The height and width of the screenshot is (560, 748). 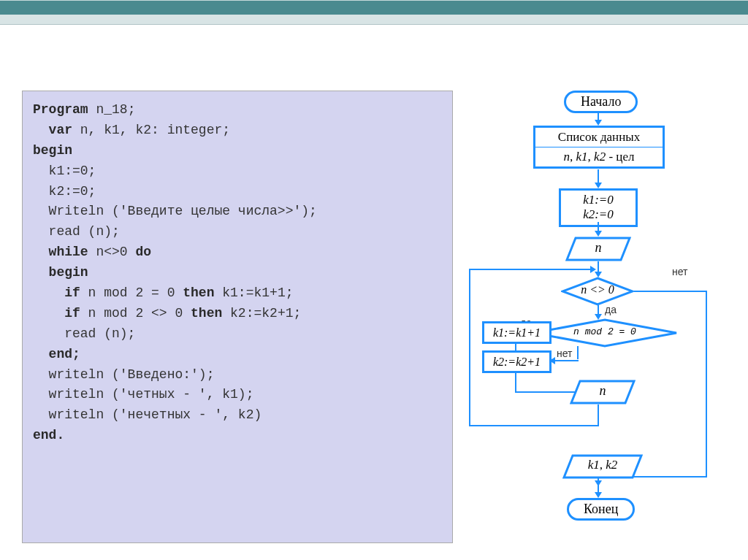 I want to click on flow-input-n-label: n, so click(x=598, y=248).